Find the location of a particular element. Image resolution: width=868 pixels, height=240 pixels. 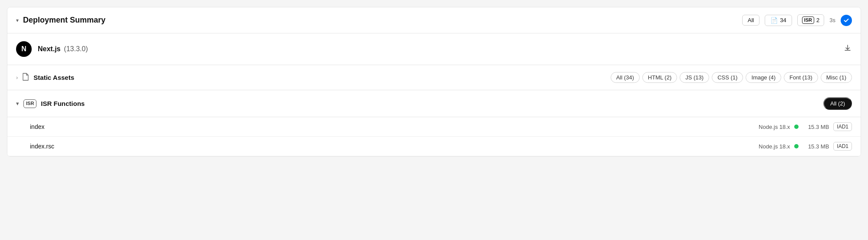

isr-count-label: 2 is located at coordinates (818, 20).